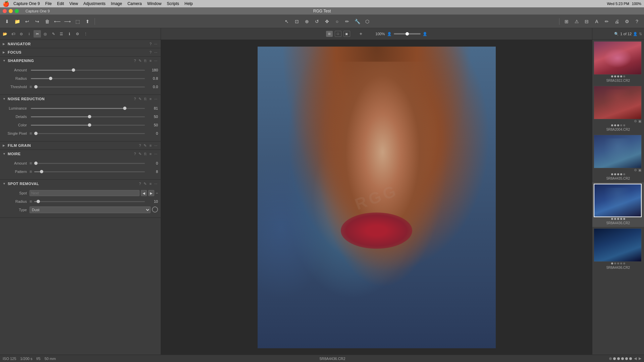  I want to click on nav-next-icon: ▶, so click(640, 359).